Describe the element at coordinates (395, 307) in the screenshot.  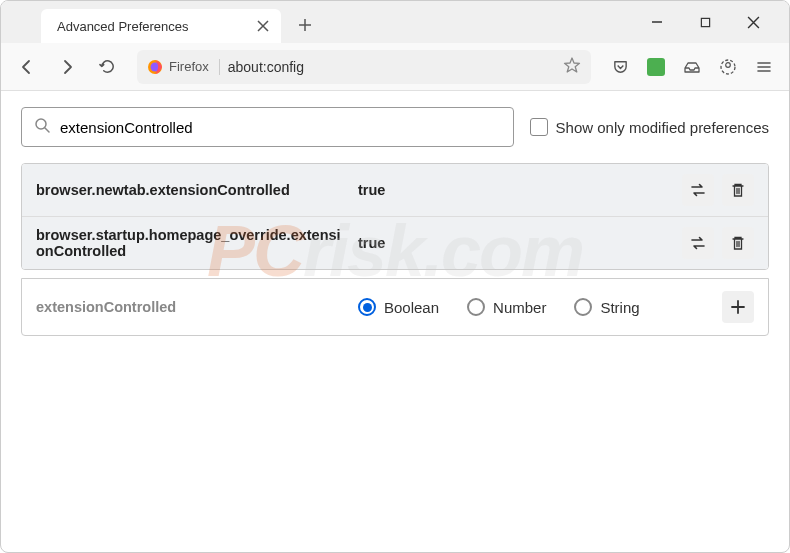
I see `new-pref-row: extensionControlled Boolean Number Strin…` at that location.